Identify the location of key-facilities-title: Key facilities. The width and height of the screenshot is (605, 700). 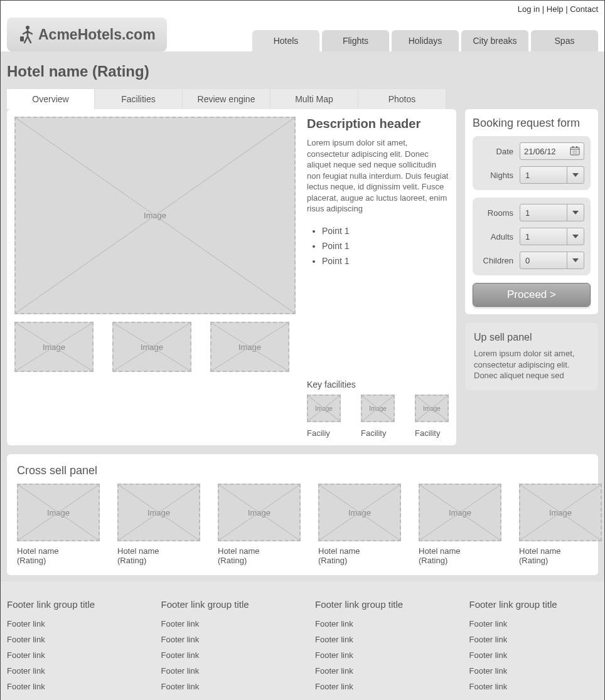
(378, 384).